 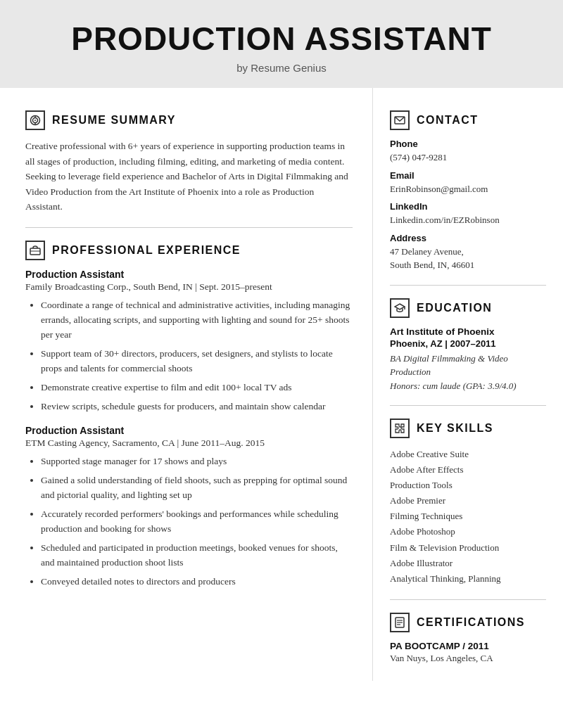 I want to click on list-item: Coordinate a range of technical and admi…, so click(x=197, y=321).